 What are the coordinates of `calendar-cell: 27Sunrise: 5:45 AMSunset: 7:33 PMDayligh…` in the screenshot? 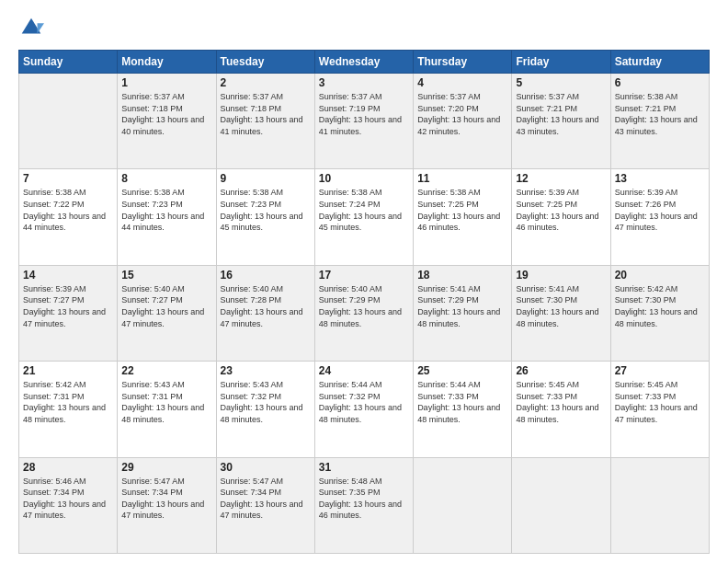 It's located at (660, 409).